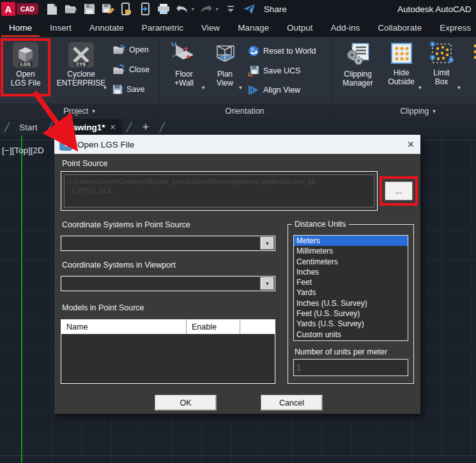  What do you see at coordinates (231, 9) in the screenshot?
I see `customize-toolbar-icon` at bounding box center [231, 9].